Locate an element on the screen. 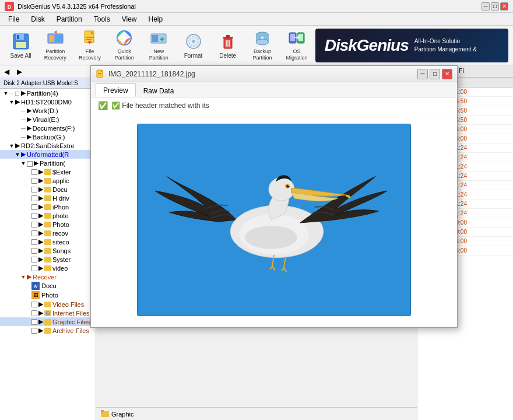 This screenshot has width=513, height=420. delete-button: Delete is located at coordinates (227, 46).